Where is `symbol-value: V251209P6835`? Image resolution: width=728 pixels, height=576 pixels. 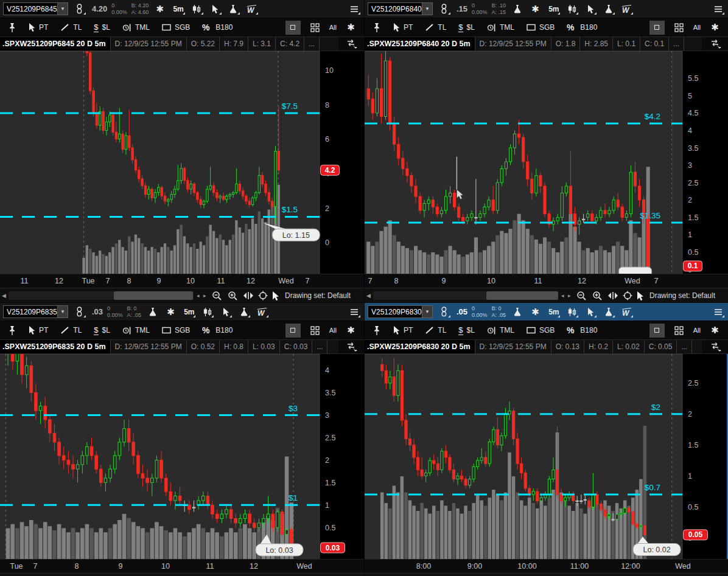
symbol-value: V251209P6835 is located at coordinates (30, 311).